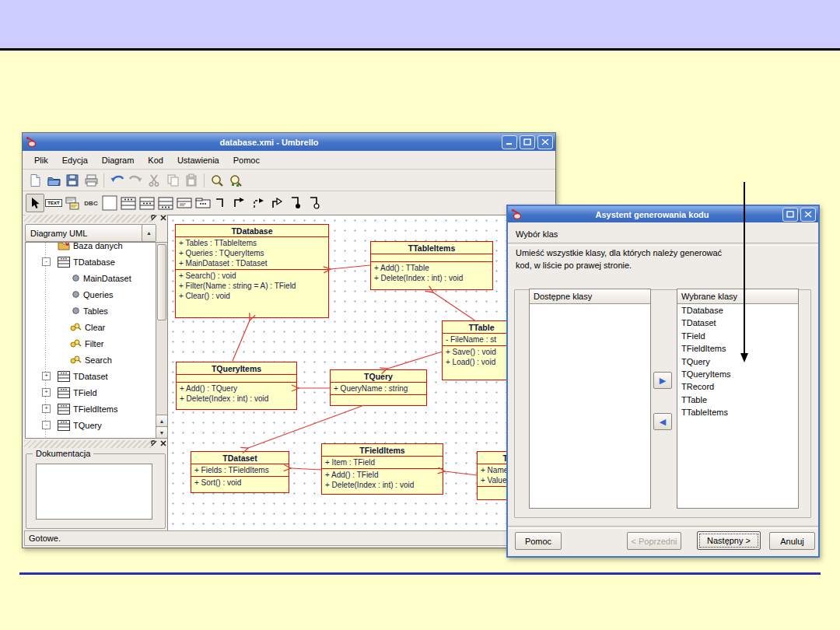  I want to click on close-button, so click(545, 142).